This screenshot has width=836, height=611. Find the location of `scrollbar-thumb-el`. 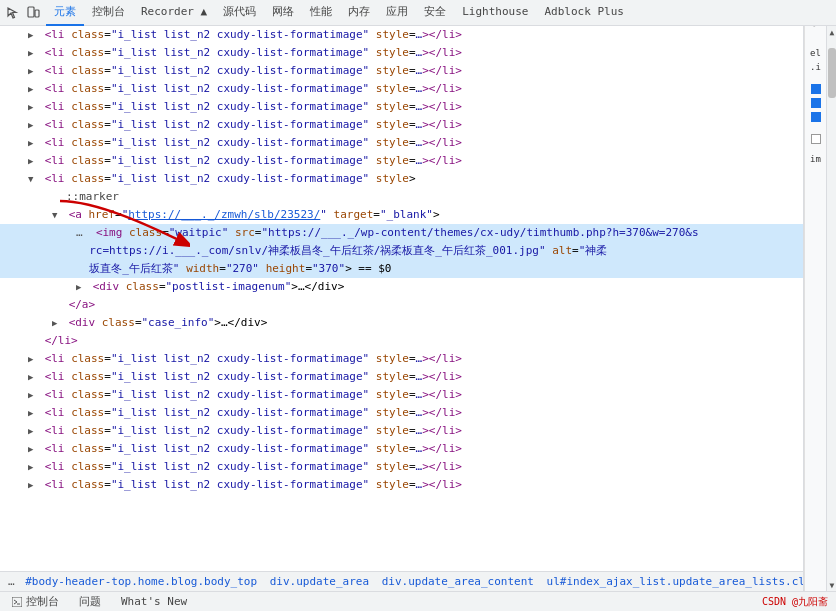

scrollbar-thumb-el is located at coordinates (832, 73).